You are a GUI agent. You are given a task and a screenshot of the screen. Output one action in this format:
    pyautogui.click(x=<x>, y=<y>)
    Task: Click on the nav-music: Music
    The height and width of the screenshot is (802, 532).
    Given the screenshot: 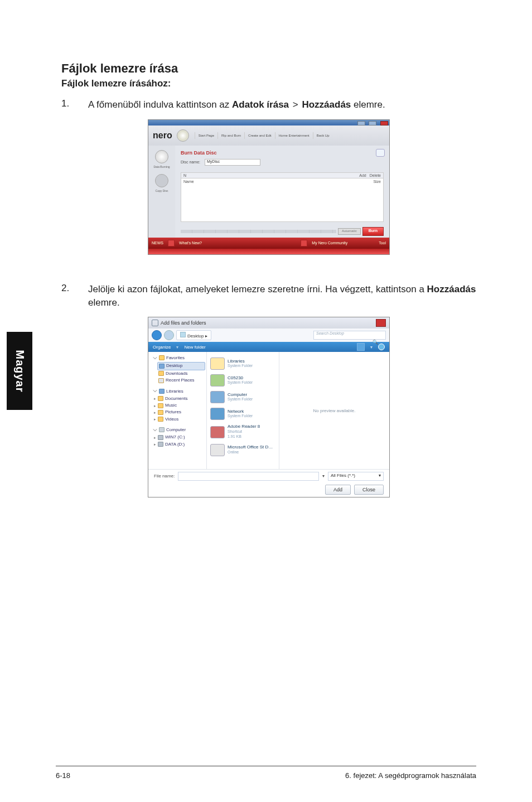 What is the action you would take?
    pyautogui.click(x=171, y=405)
    